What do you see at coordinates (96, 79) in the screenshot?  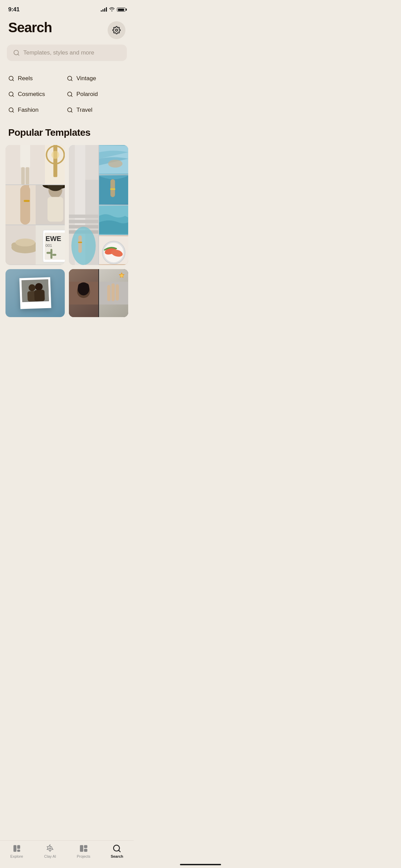 I see `quick-search-vintage: Vintage` at bounding box center [96, 79].